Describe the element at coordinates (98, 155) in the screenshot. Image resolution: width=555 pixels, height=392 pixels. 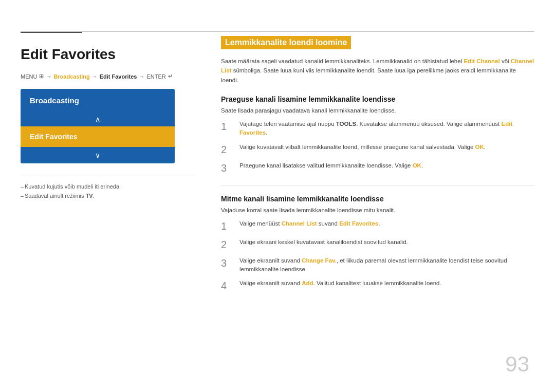
I see `down-arrow-button: ∨` at that location.